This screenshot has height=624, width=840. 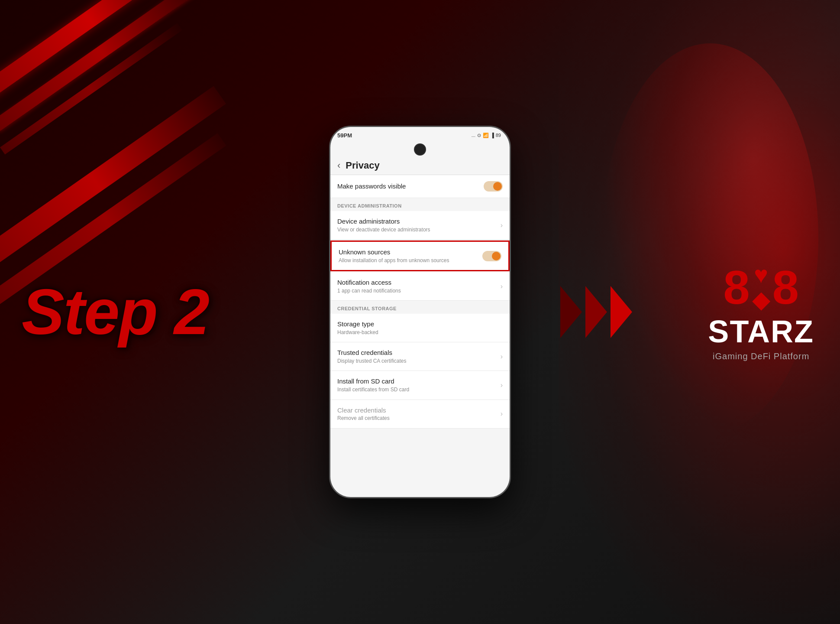 I want to click on setting-subtitle: 1 app can read notifications, so click(x=419, y=291).